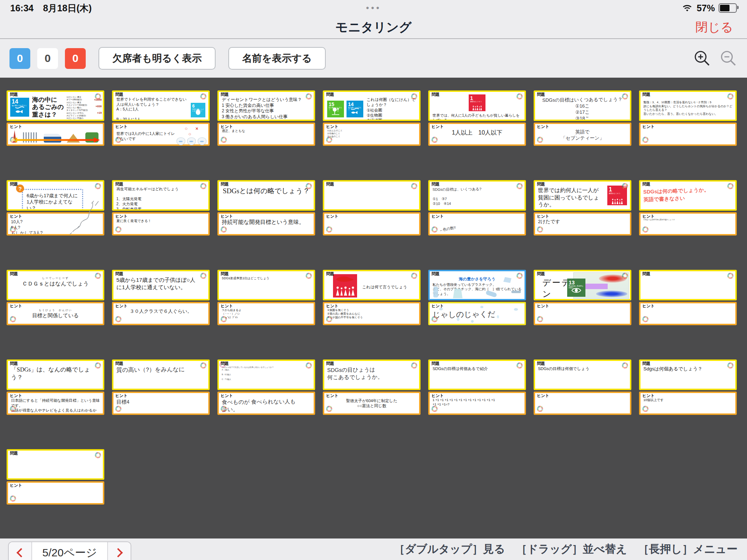 The height and width of the screenshot is (560, 747). Describe the element at coordinates (477, 106) in the screenshot. I see `problem-box: 問題 世界では、何人に1人の子どもたちが貧しい暮らしをしている。 （ ）に当ては…` at that location.